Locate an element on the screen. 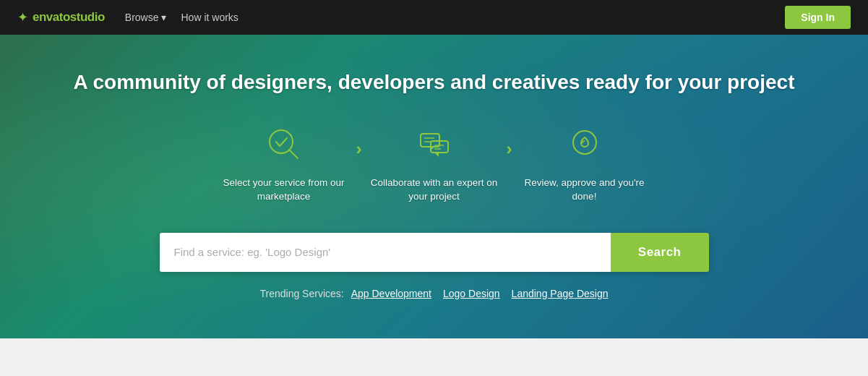  step-select-icon is located at coordinates (284, 145).